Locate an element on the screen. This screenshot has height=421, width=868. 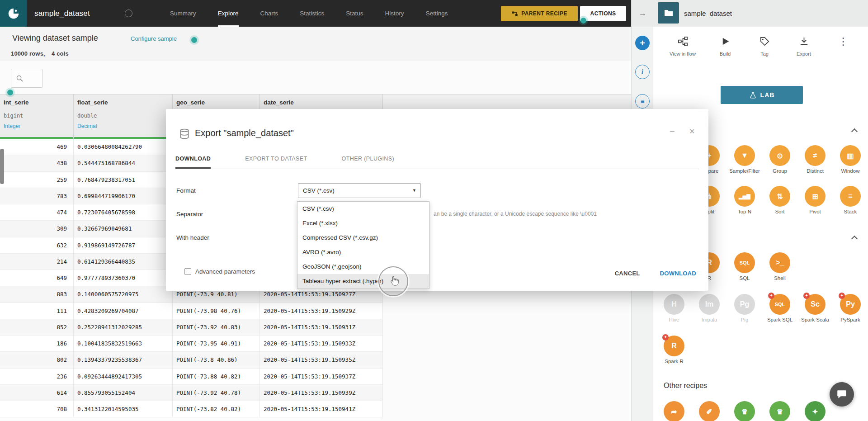
tab-charts: Charts is located at coordinates (269, 14).